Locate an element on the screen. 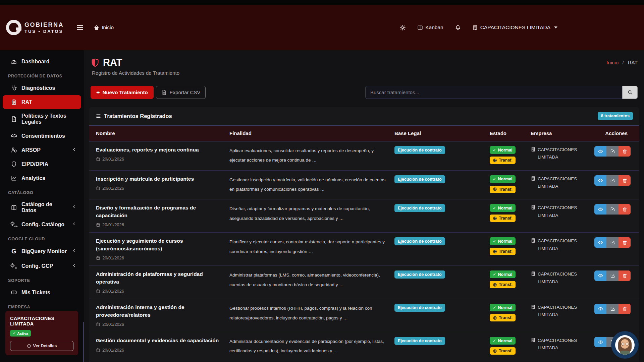 The width and height of the screenshot is (644, 362). sidebar-scrollbar-thumb is located at coordinates (83, 342).